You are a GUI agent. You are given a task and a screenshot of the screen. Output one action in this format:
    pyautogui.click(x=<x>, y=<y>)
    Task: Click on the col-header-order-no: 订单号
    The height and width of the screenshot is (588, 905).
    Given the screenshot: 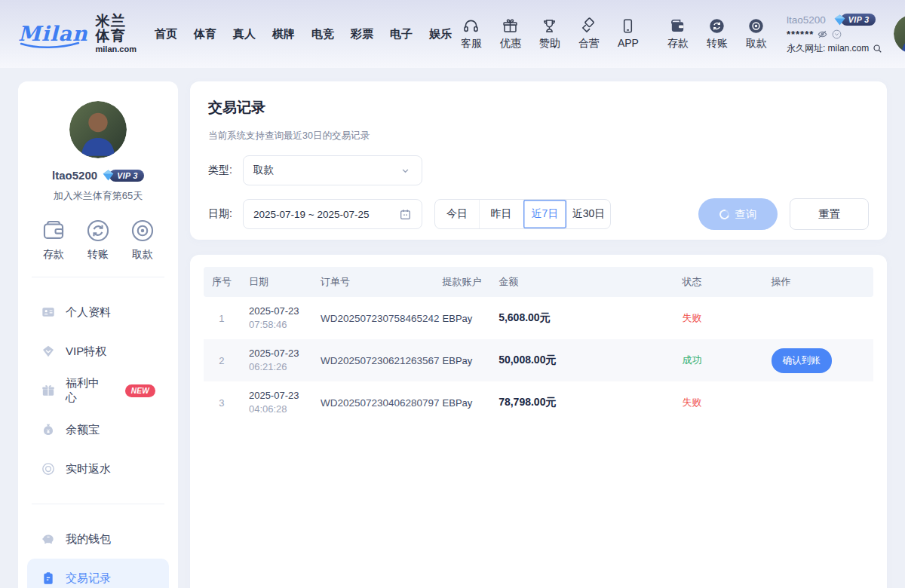 What is the action you would take?
    pyautogui.click(x=373, y=282)
    